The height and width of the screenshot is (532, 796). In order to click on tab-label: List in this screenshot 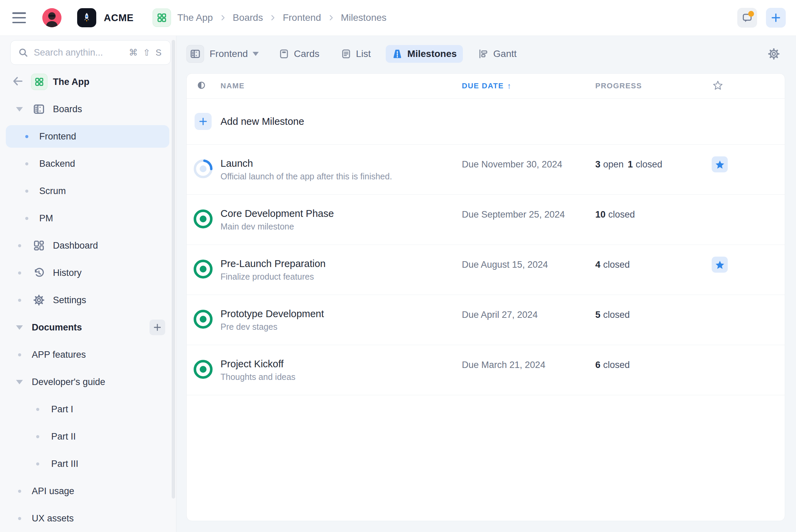, I will do `click(364, 54)`.